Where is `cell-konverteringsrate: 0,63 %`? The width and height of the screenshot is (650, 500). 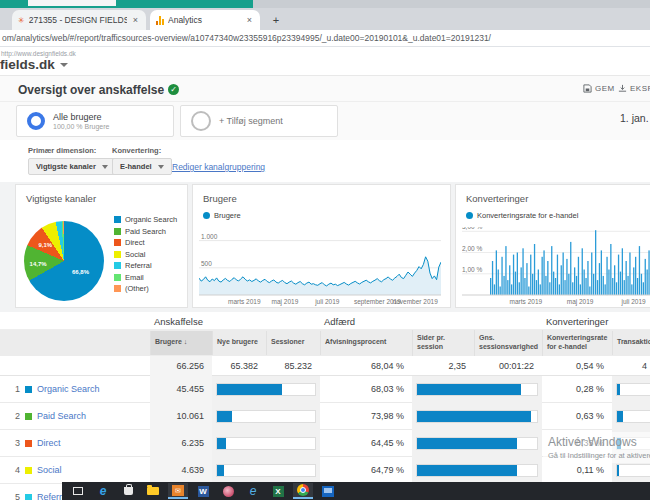 cell-konverteringsrate: 0,63 % is located at coordinates (577, 416).